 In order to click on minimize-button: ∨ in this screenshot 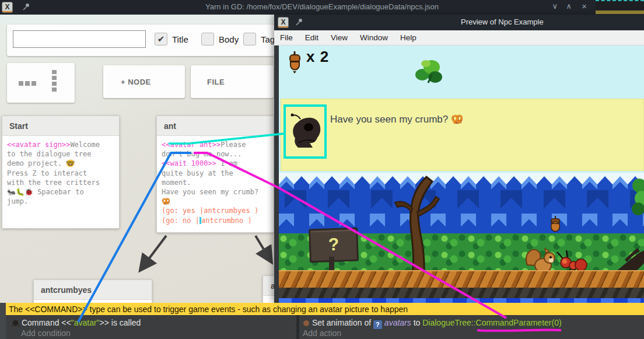, I will do `click(555, 6)`.